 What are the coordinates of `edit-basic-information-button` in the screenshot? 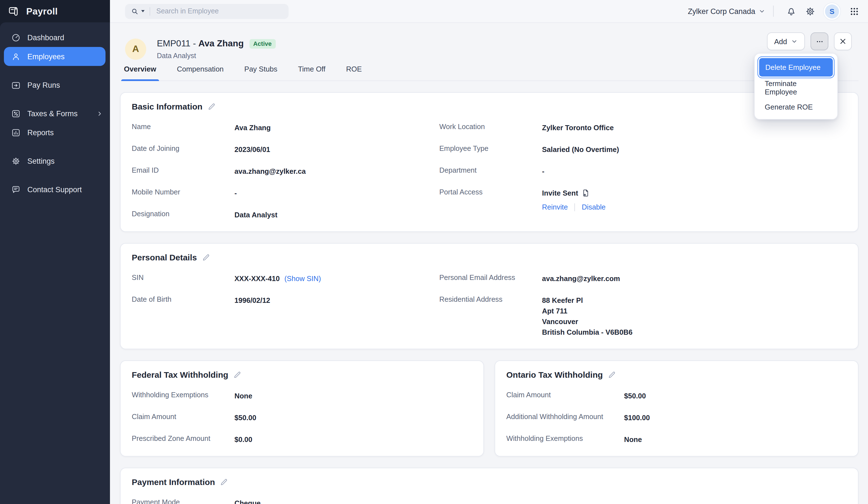 It's located at (211, 106).